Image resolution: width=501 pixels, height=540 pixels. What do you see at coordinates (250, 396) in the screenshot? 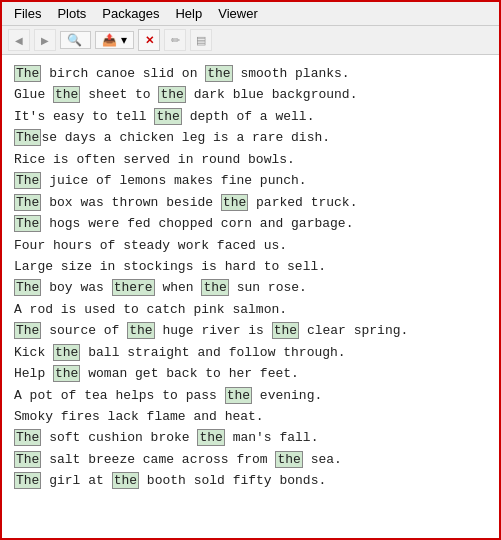
I see `text-line: A pot of tea helps to pass the evening.` at bounding box center [250, 396].